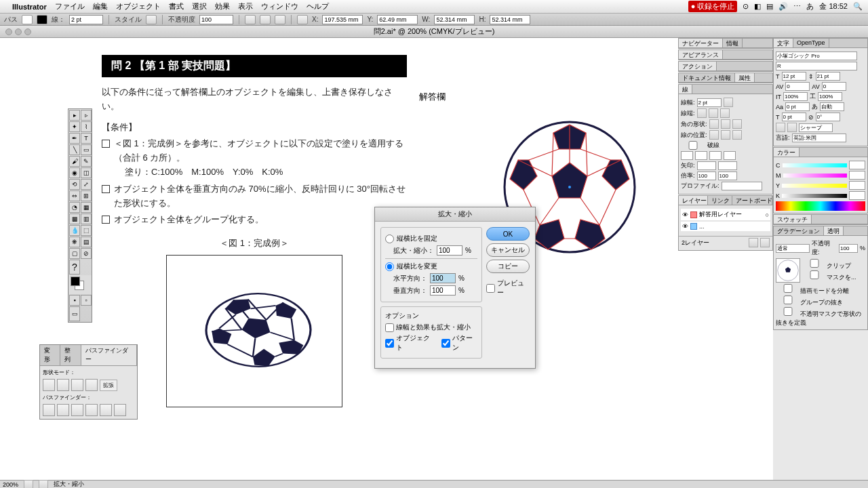 Image resolution: width=868 pixels, height=488 pixels. Describe the element at coordinates (745, 77) in the screenshot. I see `tab-attrs: 属性` at that location.